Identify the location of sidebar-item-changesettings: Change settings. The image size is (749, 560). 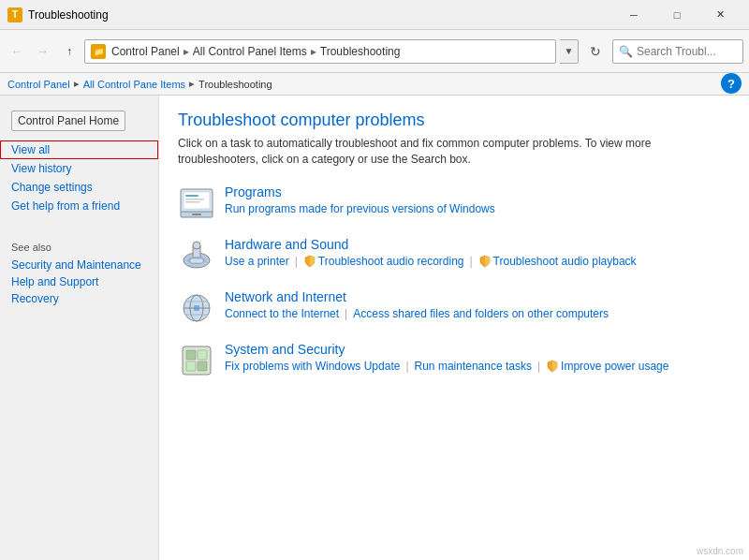
(79, 187).